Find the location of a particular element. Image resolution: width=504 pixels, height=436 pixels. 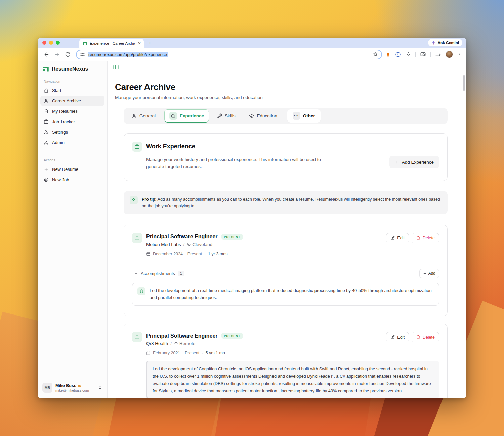

browser-tab-strip: Experience - Career Archive | ✕ + Ask Ge… is located at coordinates (252, 43).